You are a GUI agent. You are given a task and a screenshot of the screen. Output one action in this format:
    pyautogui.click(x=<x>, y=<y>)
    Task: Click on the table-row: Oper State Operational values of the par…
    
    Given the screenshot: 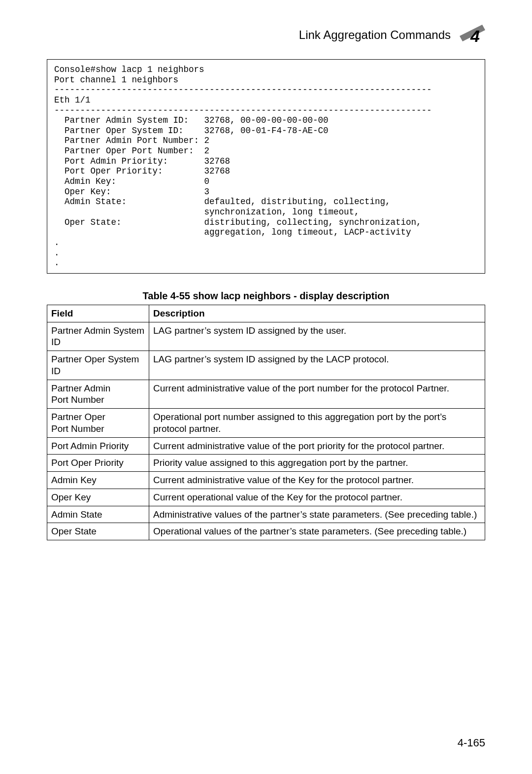 What is the action you would take?
    pyautogui.click(x=266, y=531)
    